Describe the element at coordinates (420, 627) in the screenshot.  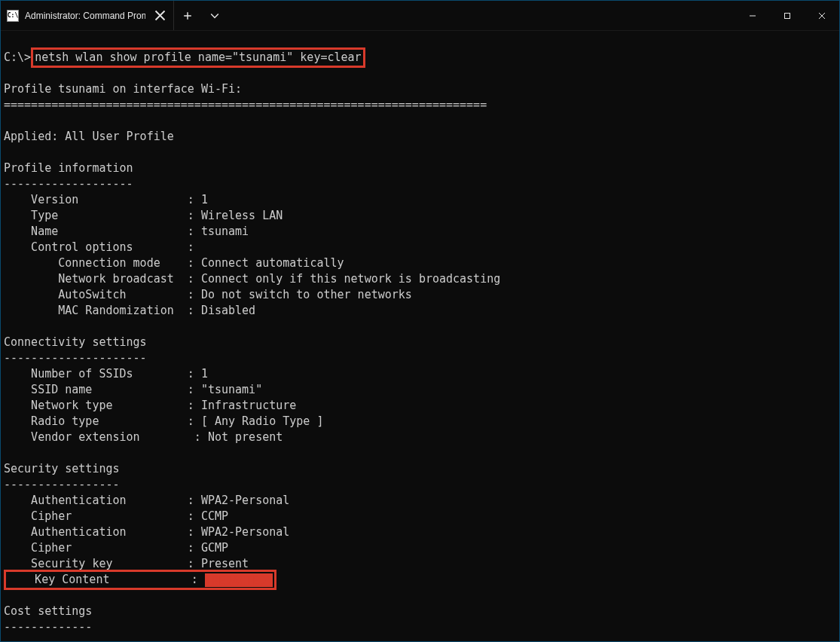
I see `section-dash: -------------` at that location.